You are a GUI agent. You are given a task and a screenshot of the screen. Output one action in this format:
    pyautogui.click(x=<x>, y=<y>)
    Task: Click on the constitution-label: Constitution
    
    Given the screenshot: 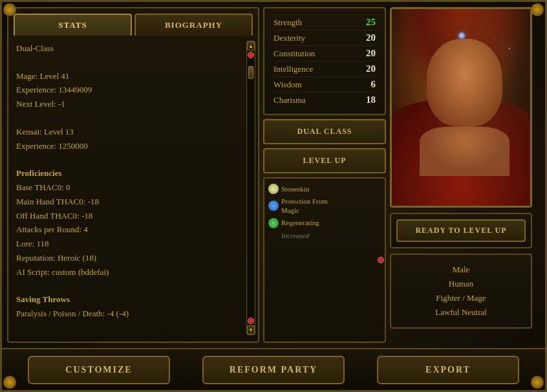 What is the action you would take?
    pyautogui.click(x=294, y=54)
    